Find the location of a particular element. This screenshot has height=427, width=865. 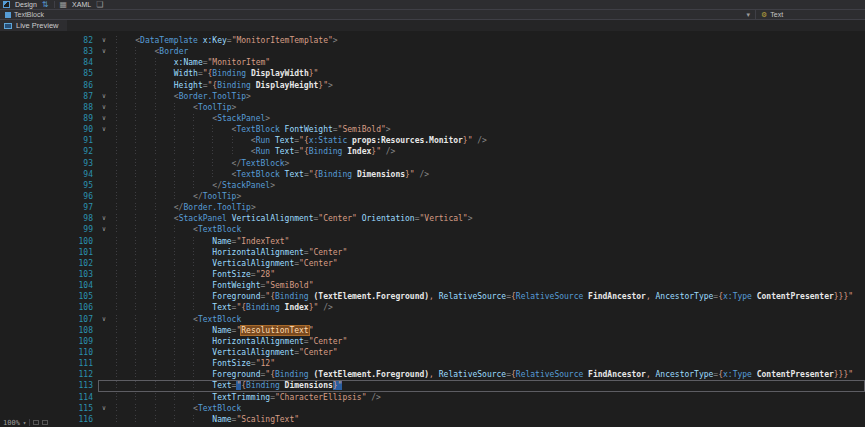

code-line-111: 111 FontSize="12" is located at coordinates (432, 364).